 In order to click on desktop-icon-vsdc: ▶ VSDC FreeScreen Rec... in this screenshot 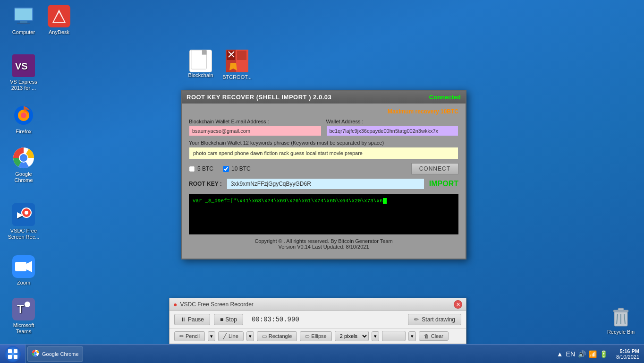, I will do `click(24, 222)`.